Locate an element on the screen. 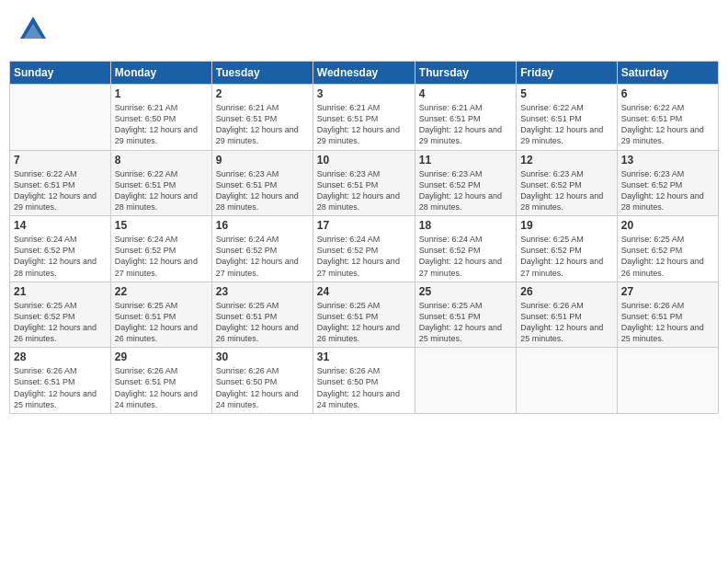 The height and width of the screenshot is (563, 728). cell-day-number: 2 is located at coordinates (263, 94).